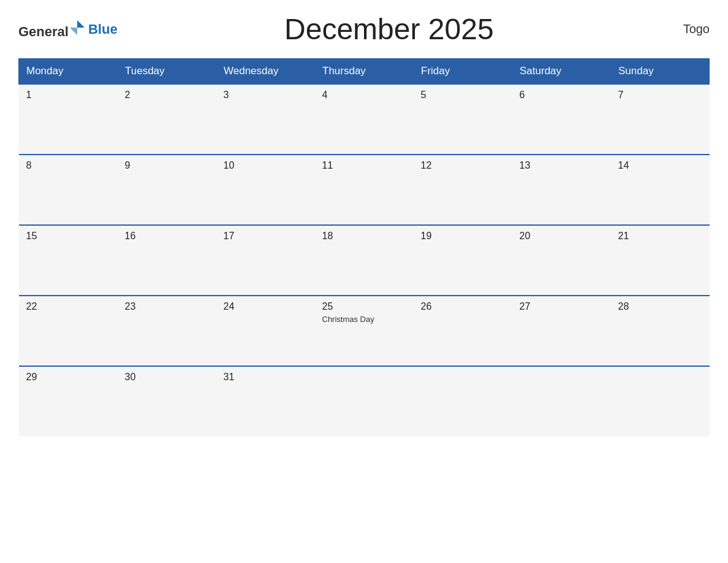 Image resolution: width=728 pixels, height=563 pixels. What do you see at coordinates (69, 190) in the screenshot?
I see `table-row: 8` at bounding box center [69, 190].